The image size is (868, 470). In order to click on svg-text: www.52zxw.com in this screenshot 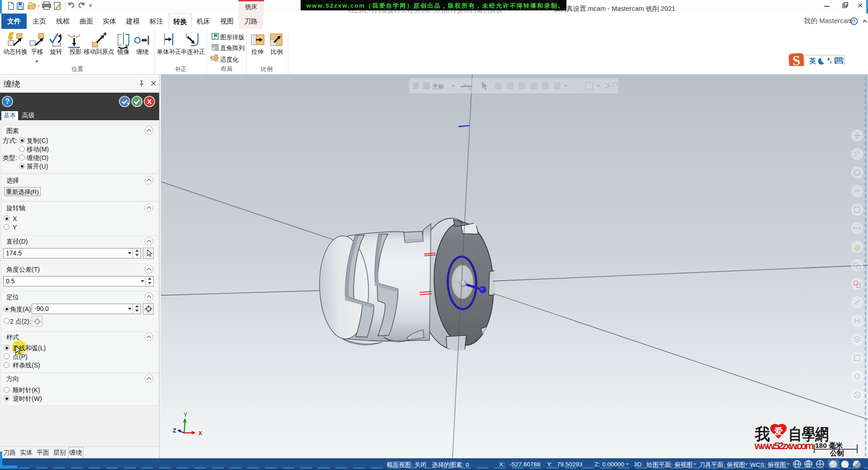, I will do `click(784, 446)`.